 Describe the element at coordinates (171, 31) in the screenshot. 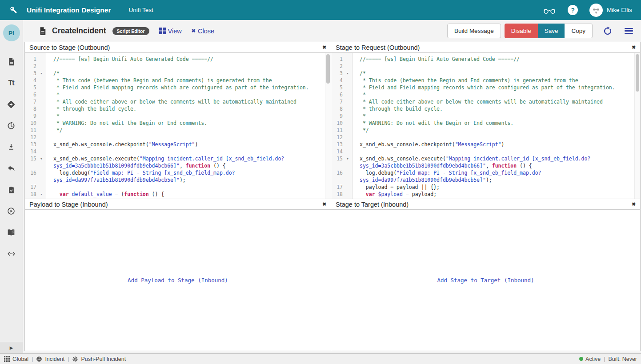

I see `view-button: View` at that location.